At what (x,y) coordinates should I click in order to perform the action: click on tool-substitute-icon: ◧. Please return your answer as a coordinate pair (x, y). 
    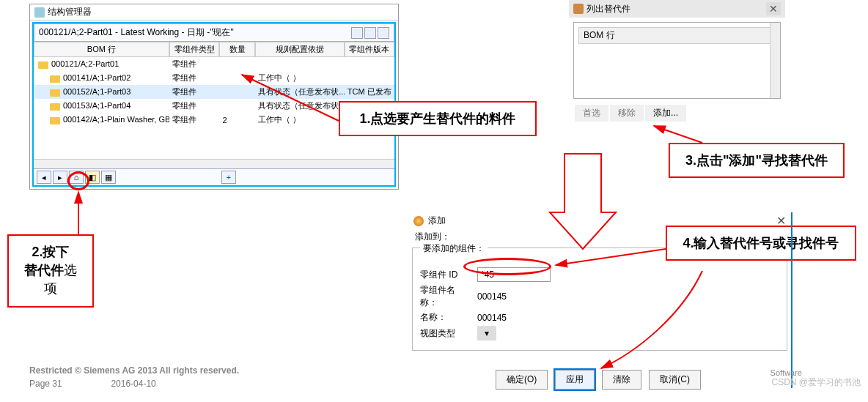
    Looking at the image, I should click on (92, 177).